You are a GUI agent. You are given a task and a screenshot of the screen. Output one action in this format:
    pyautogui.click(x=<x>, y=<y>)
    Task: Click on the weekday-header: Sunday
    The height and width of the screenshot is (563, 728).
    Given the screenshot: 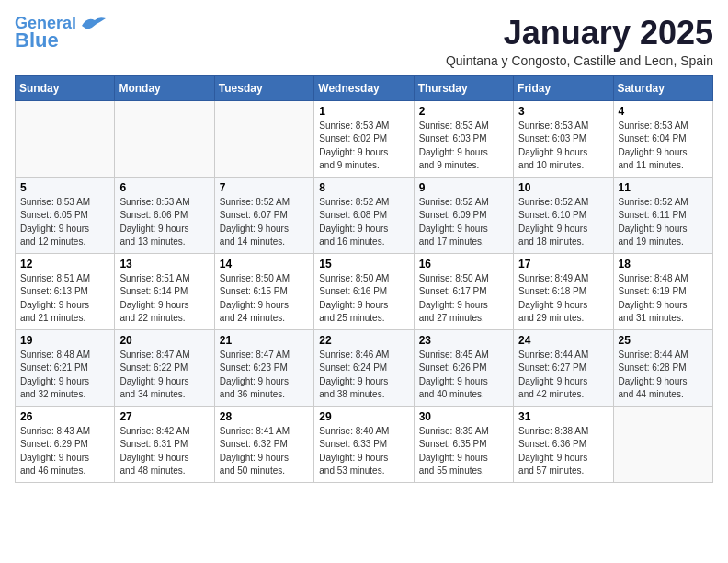 What is the action you would take?
    pyautogui.click(x=65, y=88)
    